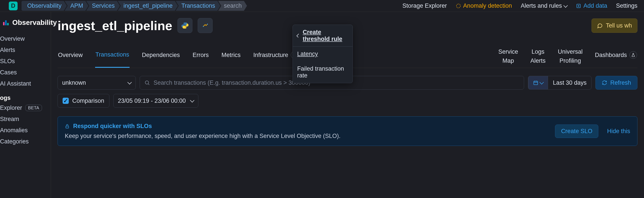  Describe the element at coordinates (544, 6) in the screenshot. I see `alerts-rules-dropdown: Alerts and rules` at that location.